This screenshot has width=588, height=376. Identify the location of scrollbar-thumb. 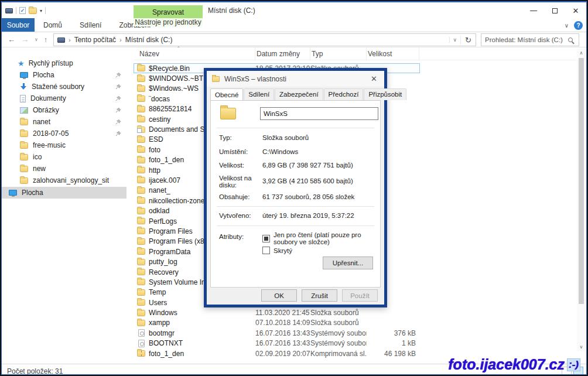
(581, 181).